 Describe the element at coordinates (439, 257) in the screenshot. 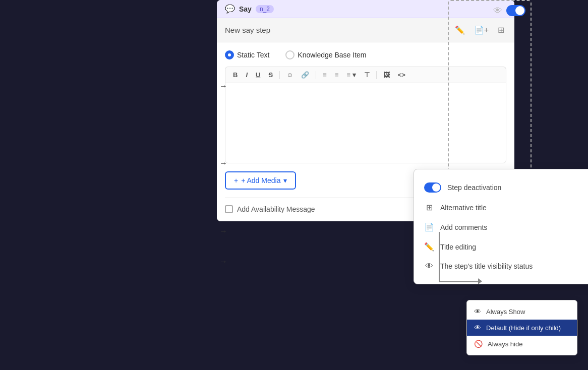

I see `connector-line-vertical` at that location.